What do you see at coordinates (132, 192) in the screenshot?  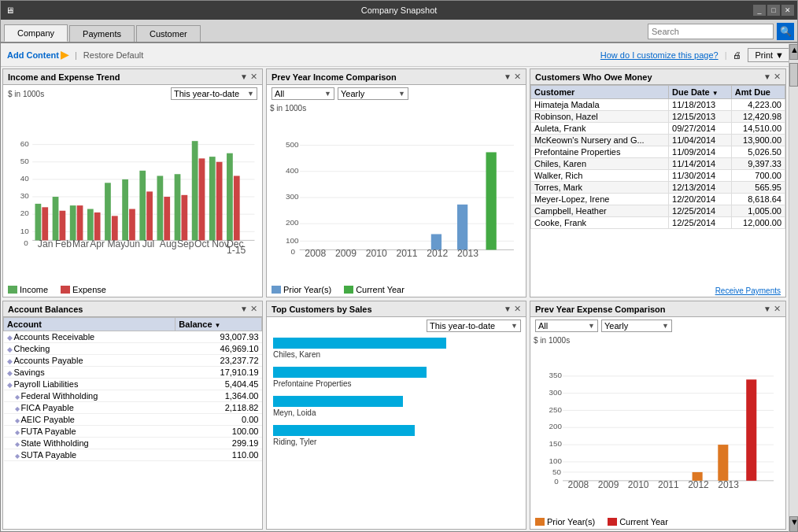 I see `income-expense-chart: 60 50 40 30 20 10 0` at bounding box center [132, 192].